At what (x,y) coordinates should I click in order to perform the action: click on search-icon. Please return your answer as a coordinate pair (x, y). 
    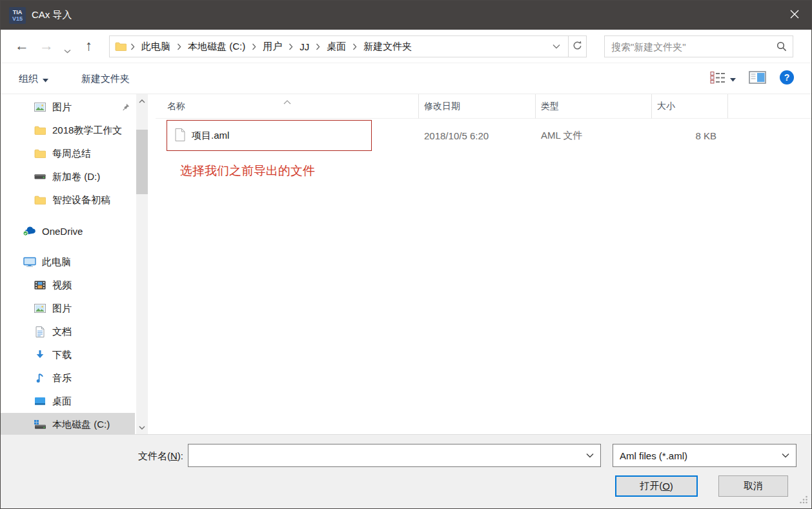
    Looking at the image, I should click on (782, 46).